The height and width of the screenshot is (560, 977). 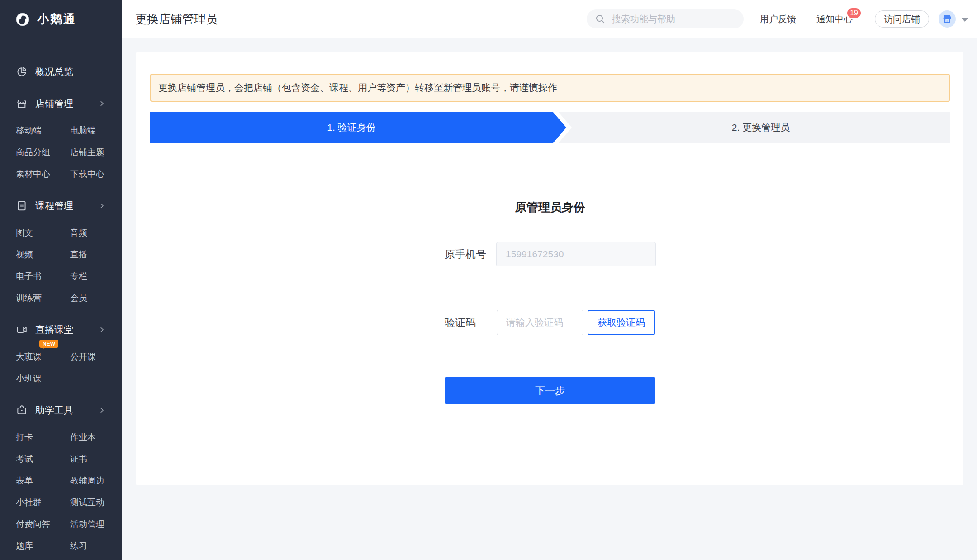 I want to click on new-badge: NEW, so click(x=49, y=344).